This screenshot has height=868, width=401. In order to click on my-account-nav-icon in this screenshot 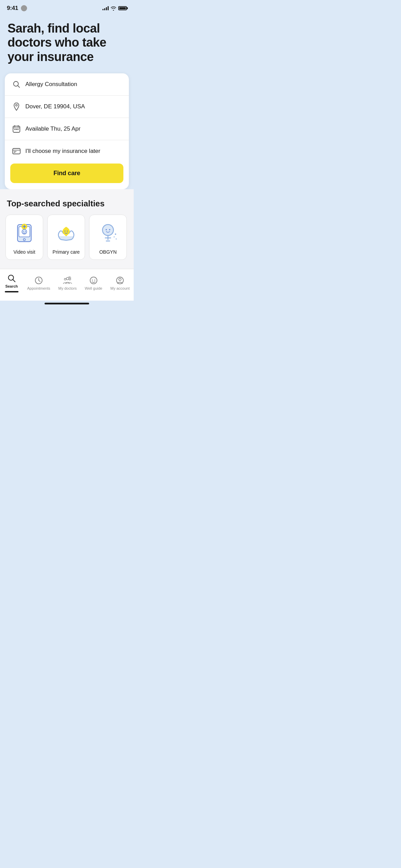, I will do `click(120, 280)`.